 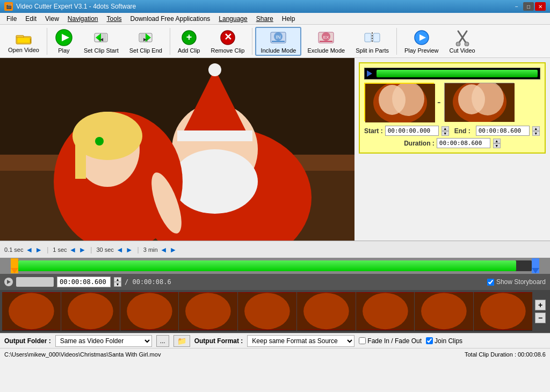 I want to click on maximize-button: □, so click(x=529, y=6).